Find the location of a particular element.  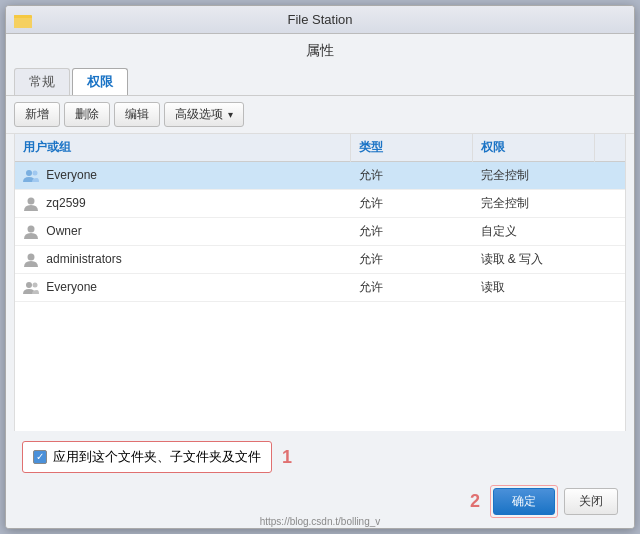

confirm-button-wrapper: 确定 is located at coordinates (524, 502).